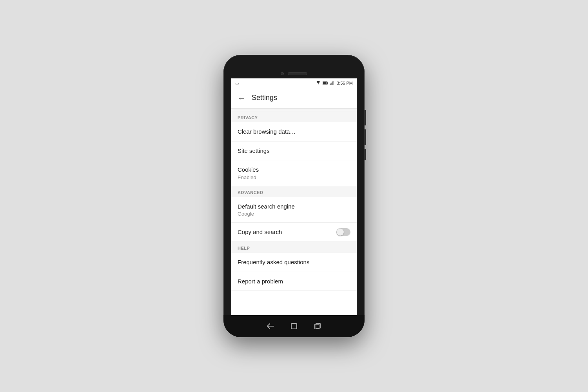 The image size is (588, 392). I want to click on faq-item: Frequently asked questions, so click(294, 263).